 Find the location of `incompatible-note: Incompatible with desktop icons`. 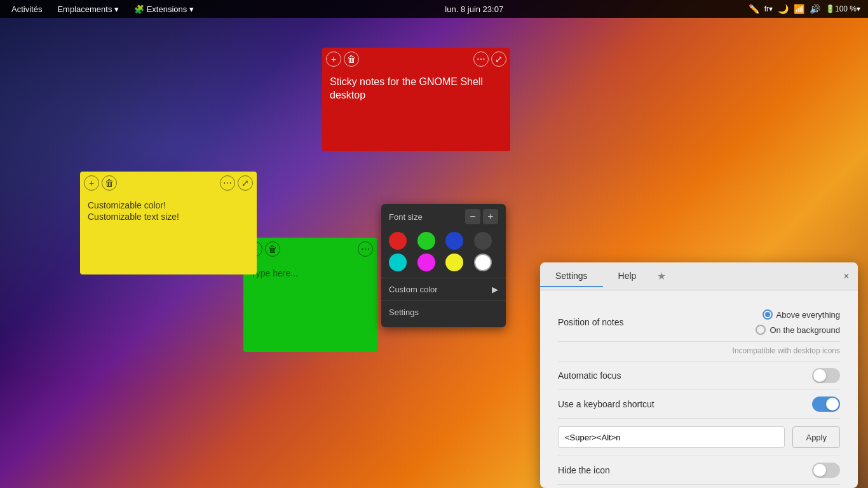

incompatible-note: Incompatible with desktop icons is located at coordinates (787, 351).